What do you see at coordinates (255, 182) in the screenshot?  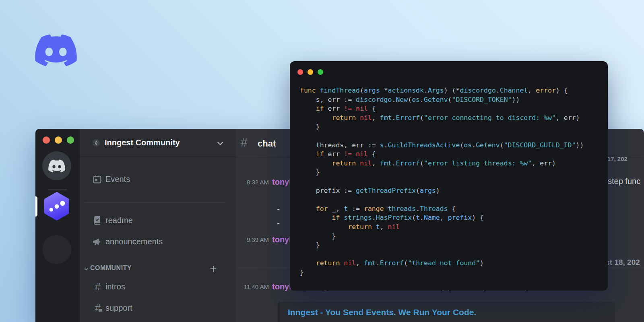 I see `message-timestamp: 8:32 AM` at bounding box center [255, 182].